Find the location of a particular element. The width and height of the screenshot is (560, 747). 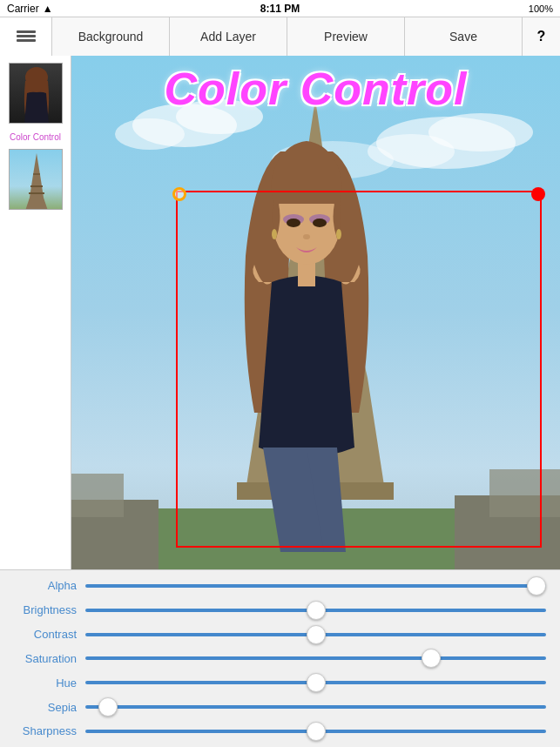

status-right: 100% is located at coordinates (541, 9).